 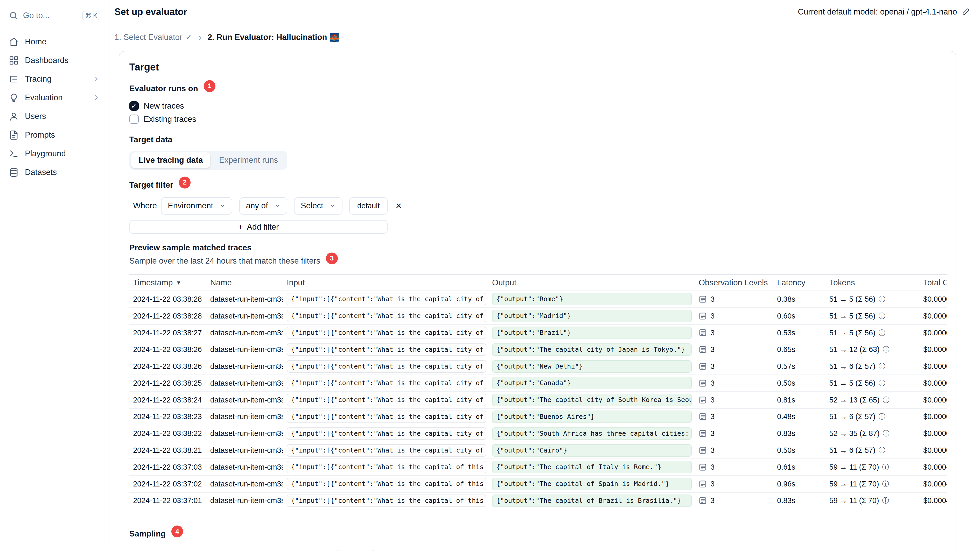 What do you see at coordinates (54, 173) in the screenshot?
I see `sidebar-item-datasets: Datasets` at bounding box center [54, 173].